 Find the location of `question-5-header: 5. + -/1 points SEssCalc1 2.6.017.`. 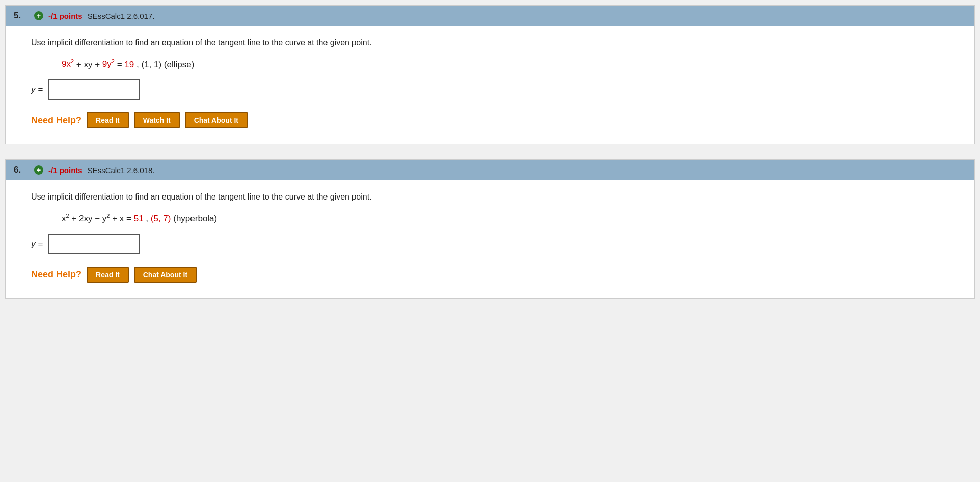

question-5-header: 5. + -/1 points SEssCalc1 2.6.017. is located at coordinates (490, 16).